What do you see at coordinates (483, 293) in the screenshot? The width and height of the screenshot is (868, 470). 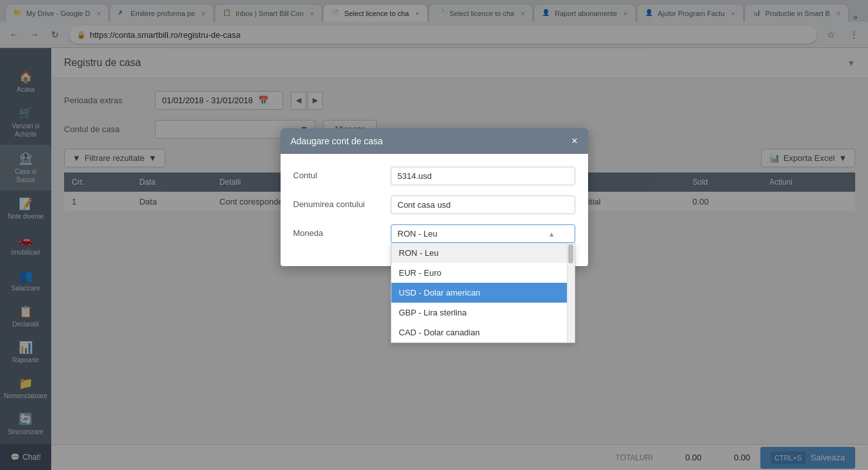 I see `moneda-dropdown: RON - Leu EUR - Euro USD - Dolar america…` at bounding box center [483, 293].